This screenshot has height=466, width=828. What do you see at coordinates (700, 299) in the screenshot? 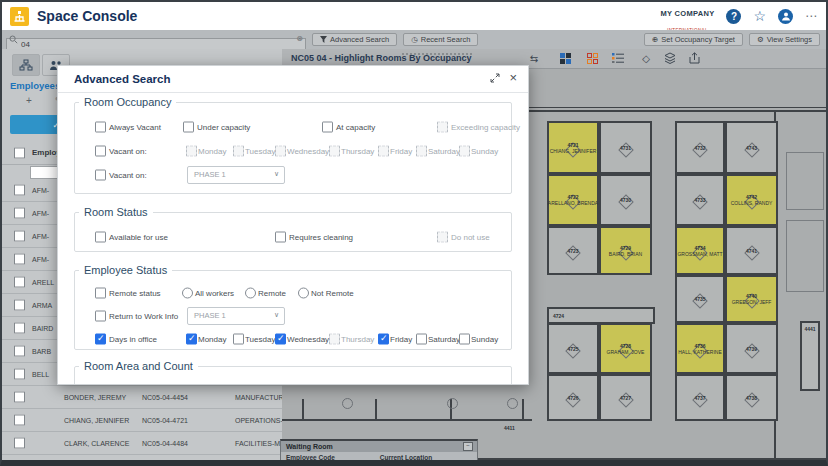
I see `room-4735: 4735` at bounding box center [700, 299].